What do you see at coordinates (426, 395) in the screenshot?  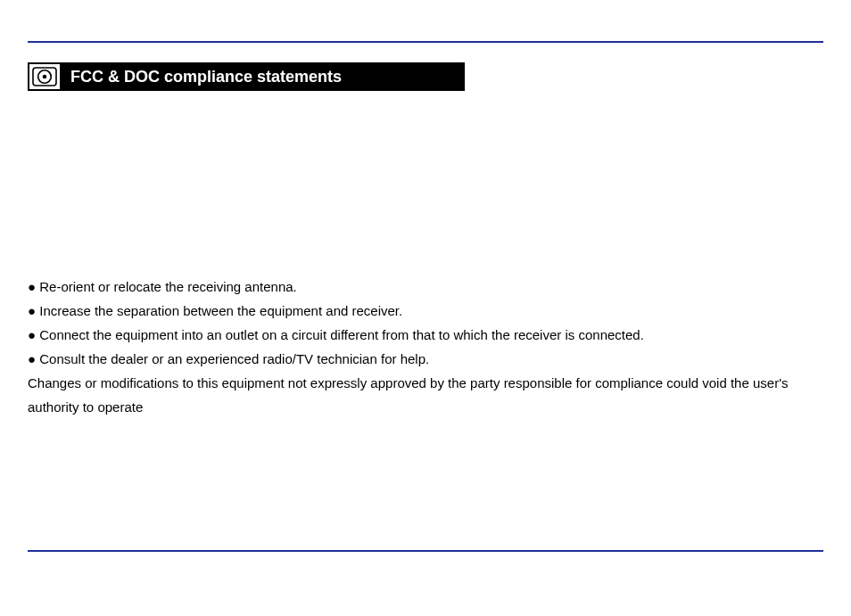 I see `closing-paragraph: Changes or modifications to this equipme…` at bounding box center [426, 395].